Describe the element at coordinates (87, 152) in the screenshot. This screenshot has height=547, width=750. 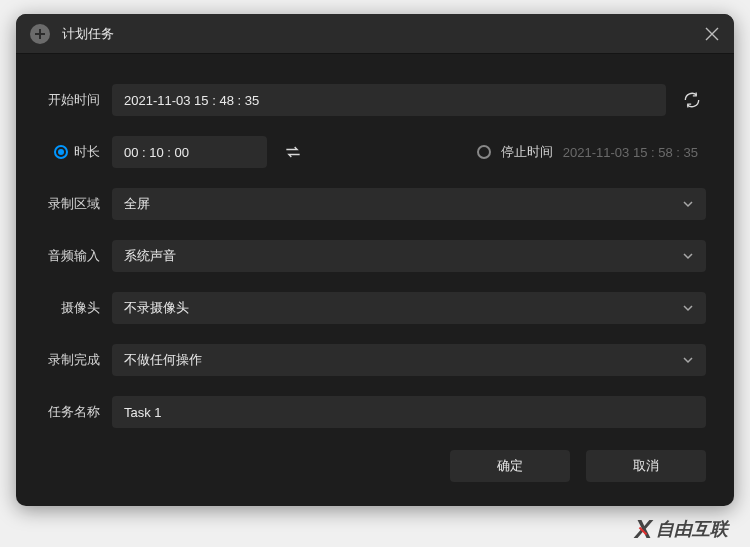
I see `label-duration-text: 时长` at that location.